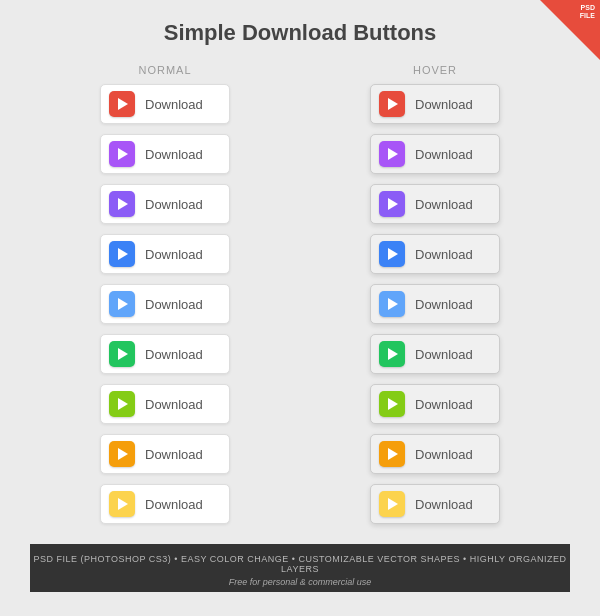 This screenshot has height=616, width=600. Describe the element at coordinates (300, 33) in the screenshot. I see `page-title: Simple Download Buttons` at that location.